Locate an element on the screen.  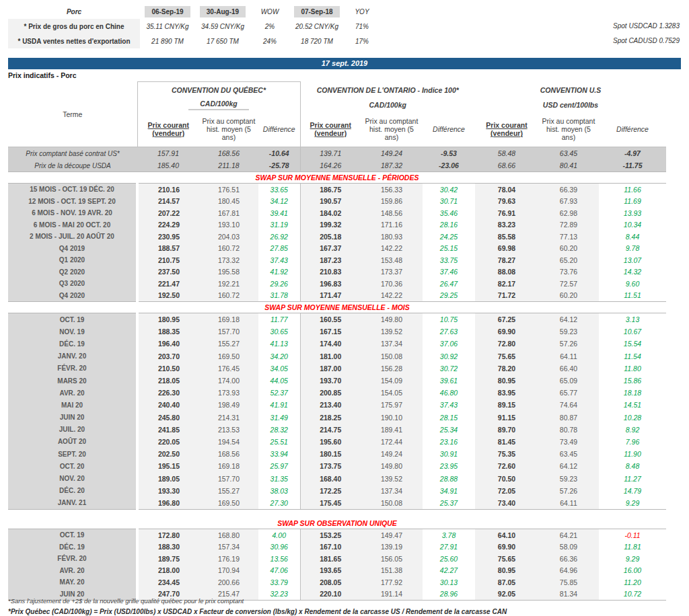
price-current-cell: 210.50 is located at coordinates (168, 369).